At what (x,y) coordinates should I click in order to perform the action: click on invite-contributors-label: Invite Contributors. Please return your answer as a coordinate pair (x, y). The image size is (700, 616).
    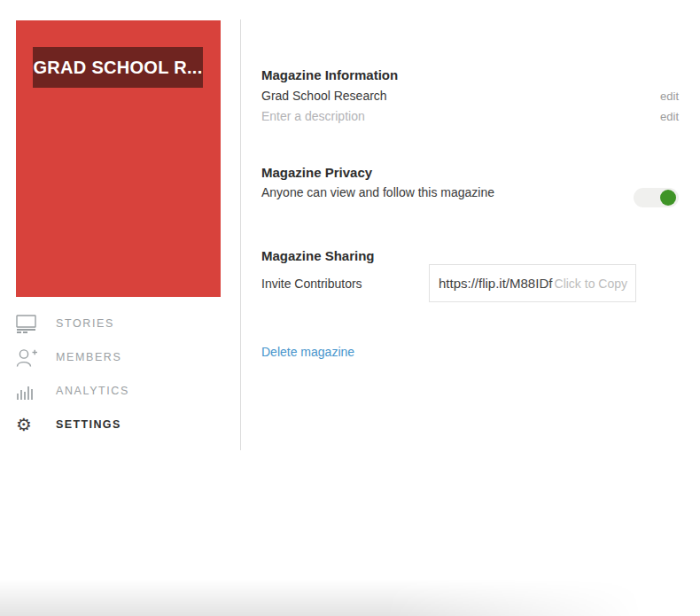
    Looking at the image, I should click on (312, 284).